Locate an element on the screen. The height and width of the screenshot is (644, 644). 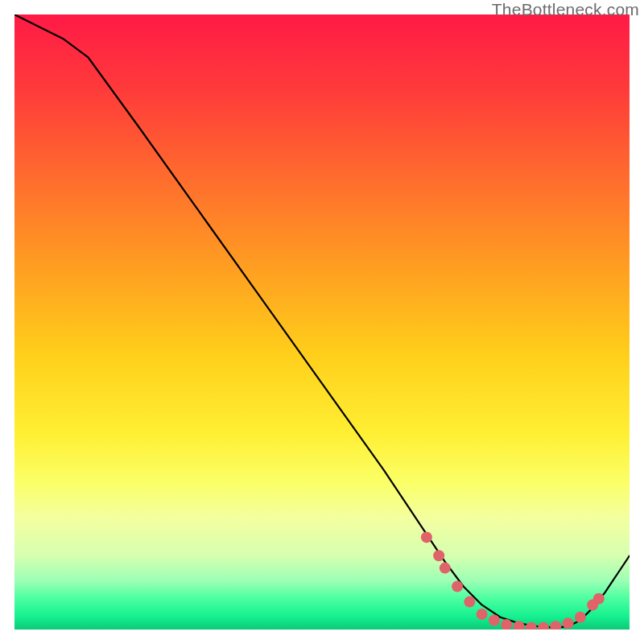
watermark-text: TheBottleneck.com is located at coordinates (565, 10).